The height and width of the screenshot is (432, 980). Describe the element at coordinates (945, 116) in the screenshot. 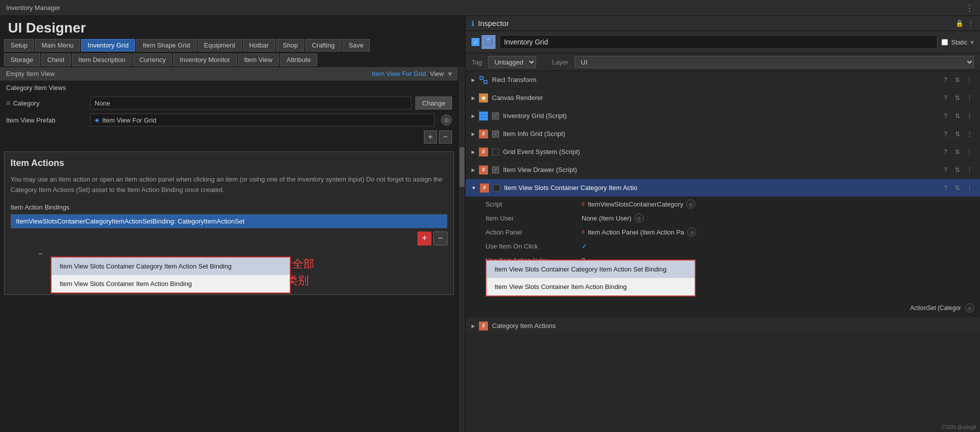

I see `help-icon-inv: ?` at that location.